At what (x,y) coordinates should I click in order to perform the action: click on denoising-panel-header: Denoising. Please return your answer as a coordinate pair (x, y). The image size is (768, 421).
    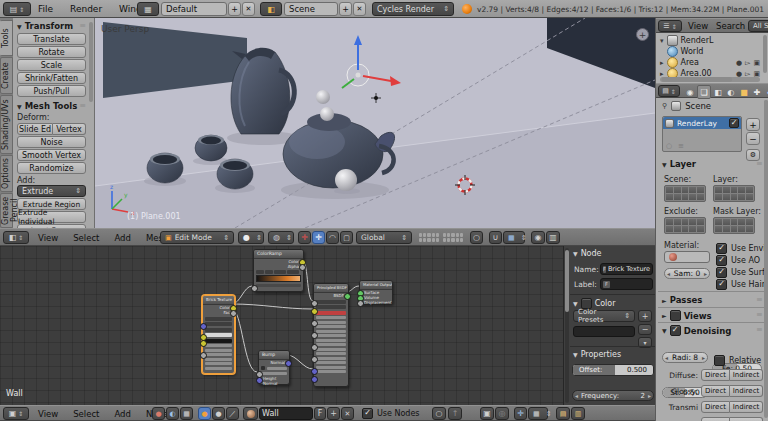
    Looking at the image, I should click on (696, 330).